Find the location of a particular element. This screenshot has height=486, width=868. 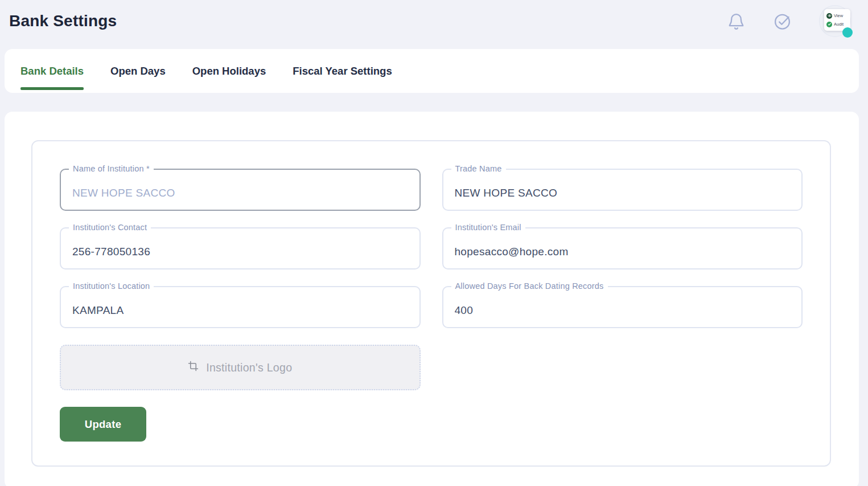

field-name-of-institution: Name of Institution * is located at coordinates (240, 190).